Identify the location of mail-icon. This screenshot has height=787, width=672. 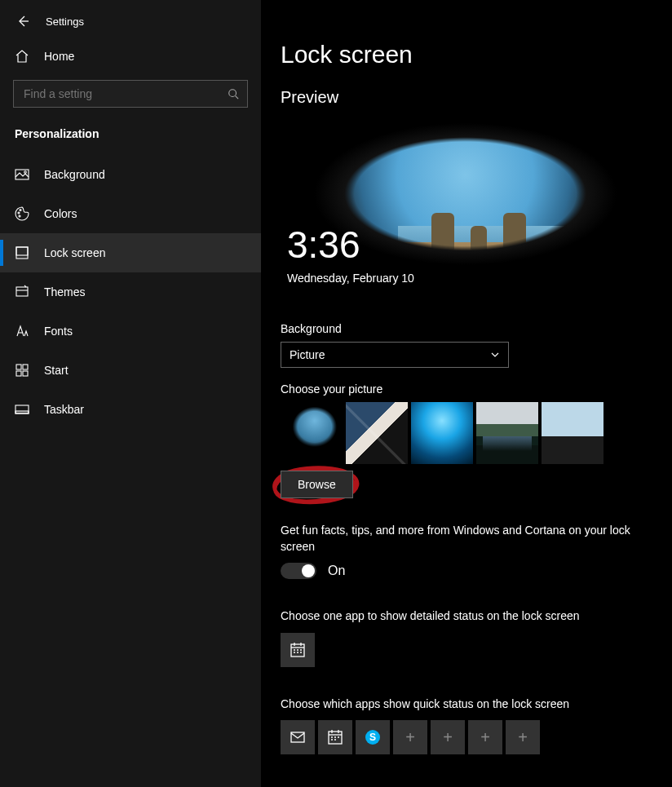
(298, 737).